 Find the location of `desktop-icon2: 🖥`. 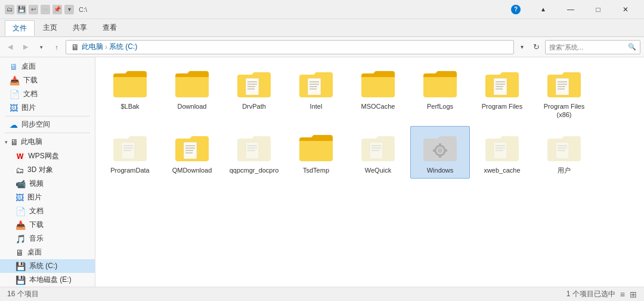

desktop-icon2: 🖥 is located at coordinates (20, 253).